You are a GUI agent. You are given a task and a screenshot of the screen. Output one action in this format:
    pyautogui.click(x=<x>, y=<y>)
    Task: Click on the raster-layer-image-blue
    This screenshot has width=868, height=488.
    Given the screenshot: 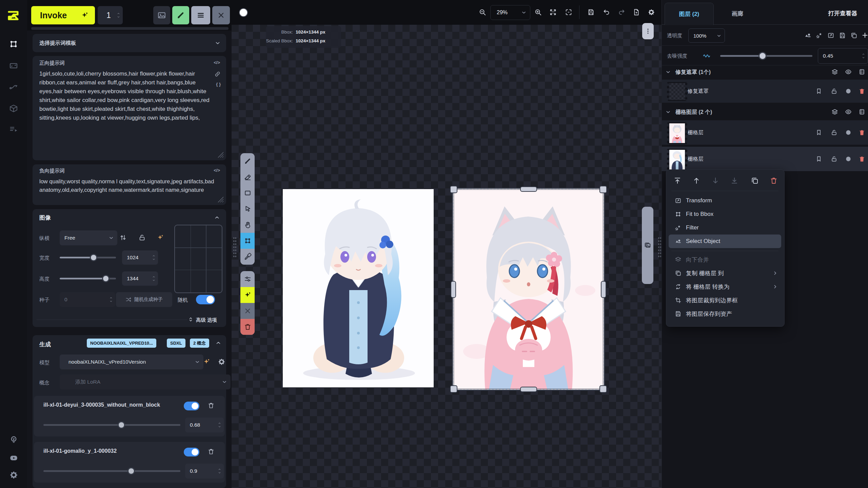 What is the action you would take?
    pyautogui.click(x=358, y=288)
    